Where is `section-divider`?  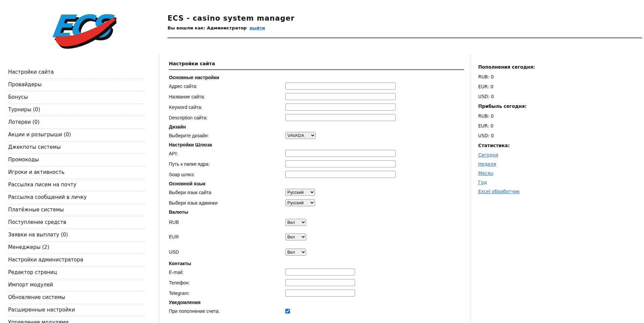
section-divider is located at coordinates (316, 70).